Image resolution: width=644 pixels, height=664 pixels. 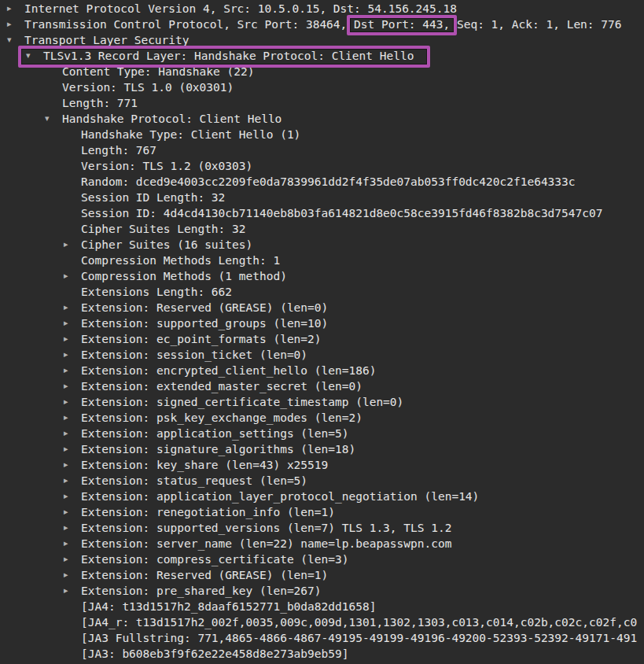 I want to click on tree-row-text: TLSv1.3 Record Layer: Handshake Protocol…, so click(x=228, y=56).